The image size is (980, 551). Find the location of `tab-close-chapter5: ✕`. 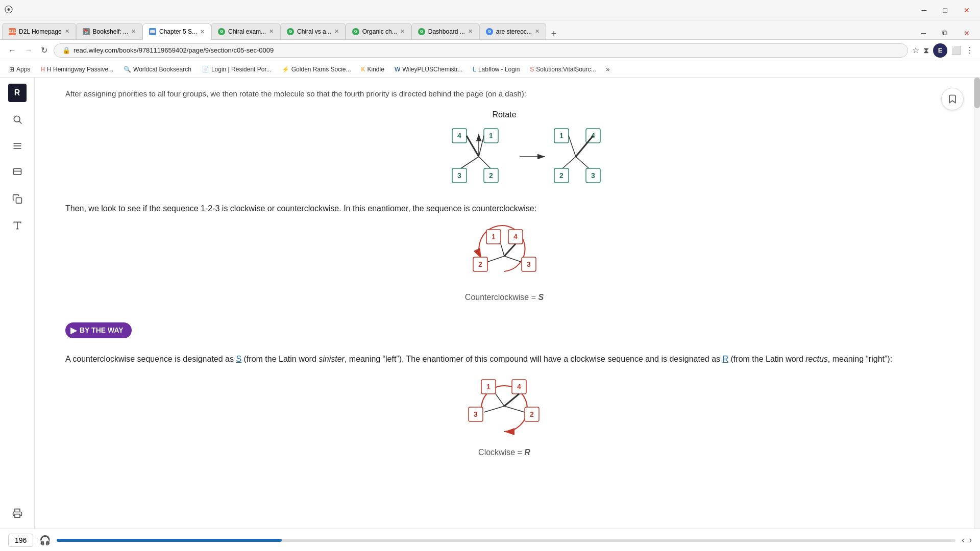

tab-close-chapter5: ✕ is located at coordinates (202, 32).